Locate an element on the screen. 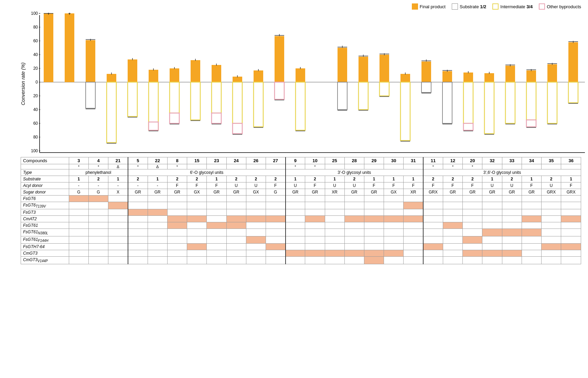 The height and width of the screenshot is (378, 588). legend-white-box is located at coordinates (455, 7).